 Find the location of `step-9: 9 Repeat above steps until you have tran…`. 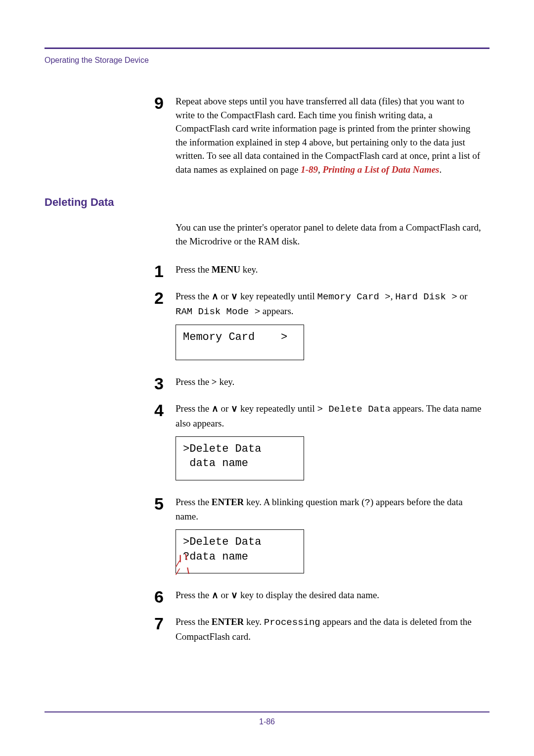

step-9: 9 Repeat above steps until you have tran… is located at coordinates (267, 136).